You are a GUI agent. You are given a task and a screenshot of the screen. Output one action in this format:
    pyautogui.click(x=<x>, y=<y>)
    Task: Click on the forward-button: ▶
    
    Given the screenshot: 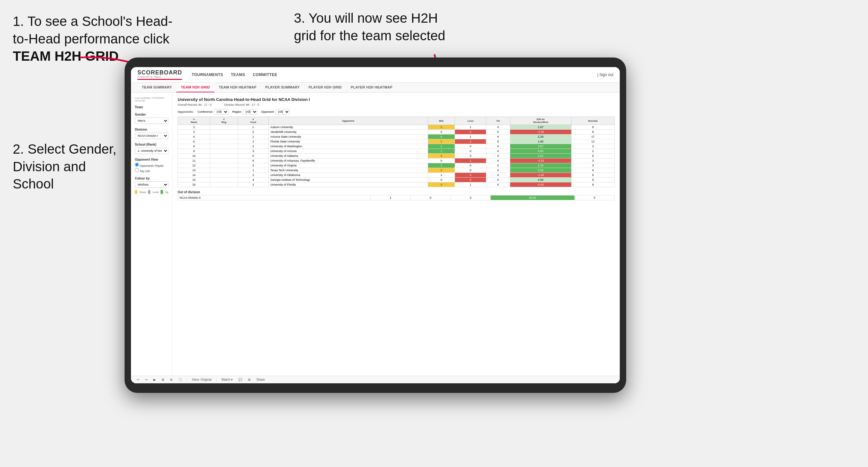 What is the action you would take?
    pyautogui.click(x=154, y=380)
    